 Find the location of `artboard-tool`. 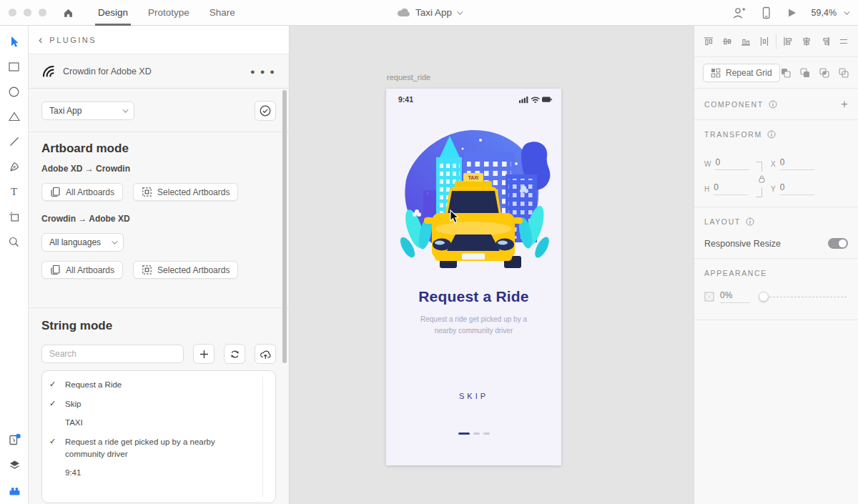

artboard-tool is located at coordinates (14, 217).